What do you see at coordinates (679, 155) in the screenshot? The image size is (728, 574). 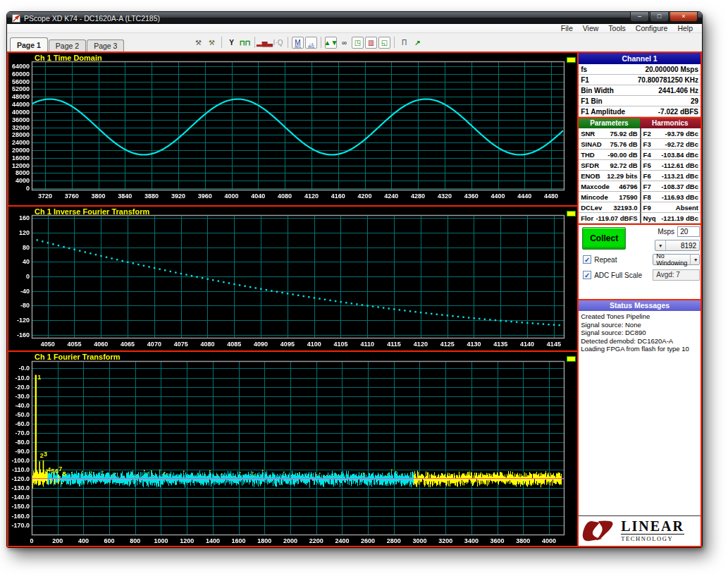 I see `harmonic-value: -103.84 dBc` at bounding box center [679, 155].